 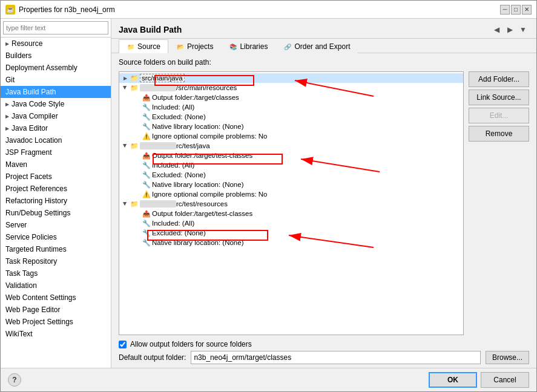 What do you see at coordinates (147, 126) in the screenshot?
I see `tree-icon-native-main: 🔧` at bounding box center [147, 126].